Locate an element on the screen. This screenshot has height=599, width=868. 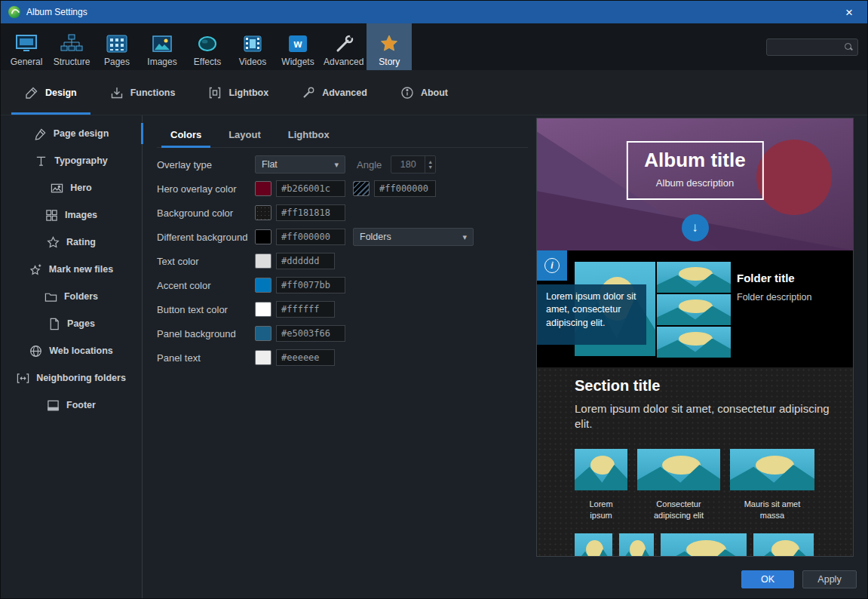
tab-images: Images is located at coordinates (162, 47).